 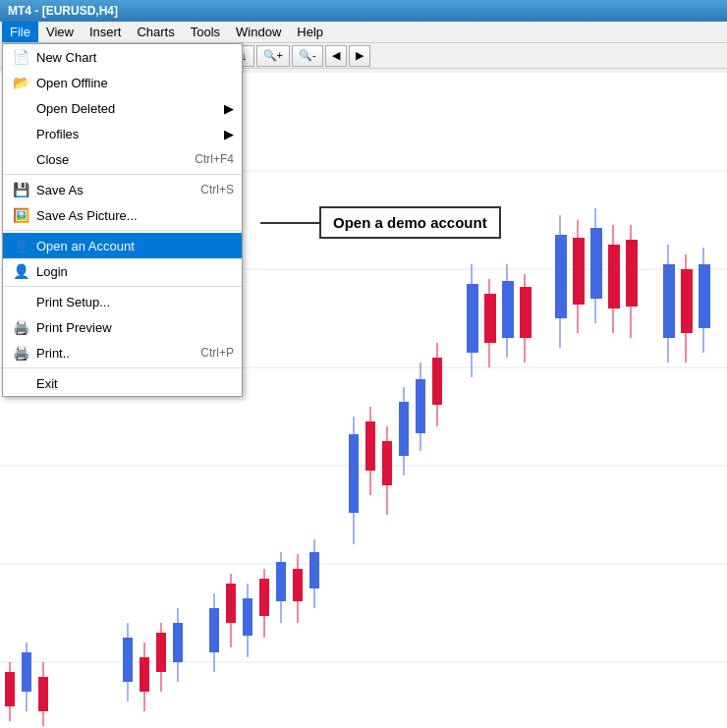 What do you see at coordinates (21, 190) in the screenshot?
I see `save-as-icon: 💾` at bounding box center [21, 190].